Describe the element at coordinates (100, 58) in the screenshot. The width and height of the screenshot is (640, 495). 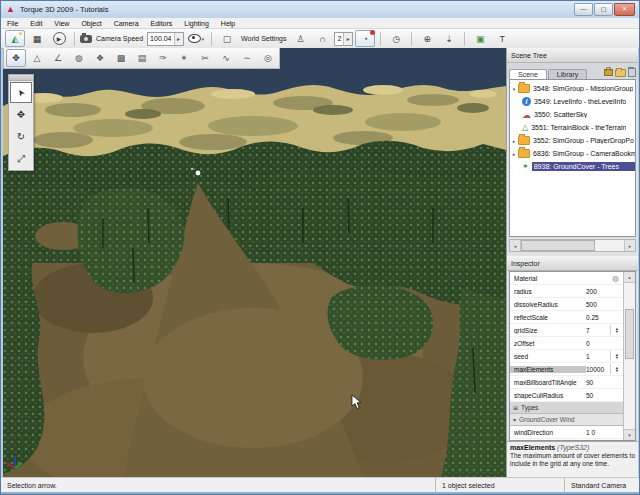
I see `shape-editor-tool: ❖` at that location.